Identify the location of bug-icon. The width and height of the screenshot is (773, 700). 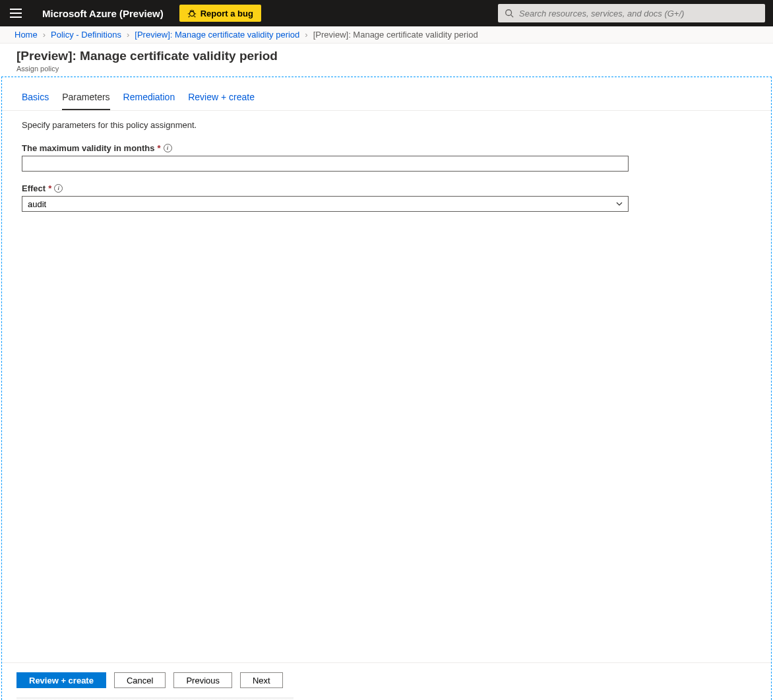
(192, 13).